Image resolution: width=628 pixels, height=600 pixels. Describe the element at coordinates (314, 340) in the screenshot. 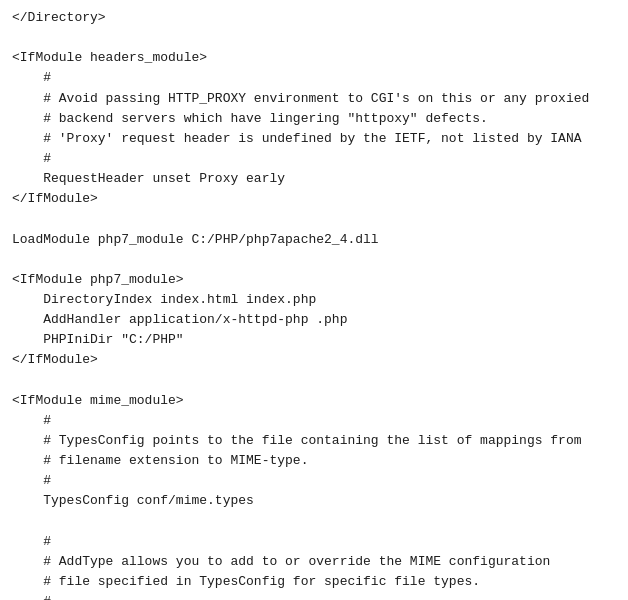

I see `code-line: PHPIniDir "C:/PHP"` at that location.